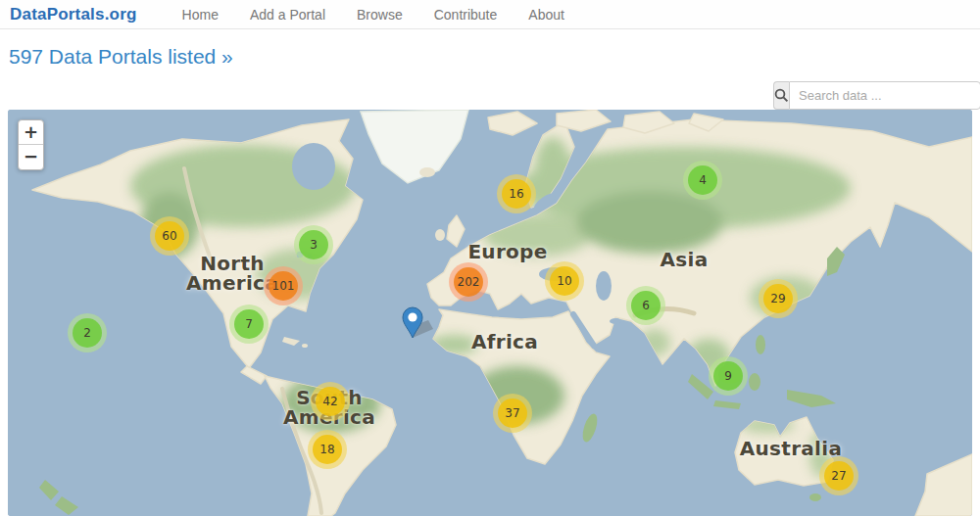 The height and width of the screenshot is (516, 980). I want to click on cluster-count: 4, so click(703, 180).